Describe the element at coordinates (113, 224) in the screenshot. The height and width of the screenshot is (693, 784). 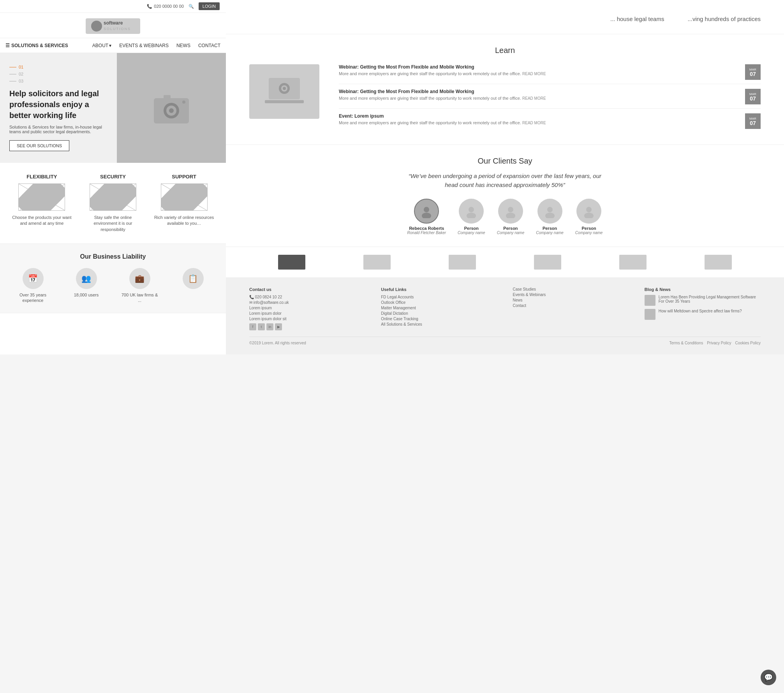
I see `feature-security-desc: Stay safe the online environment it is o…` at that location.